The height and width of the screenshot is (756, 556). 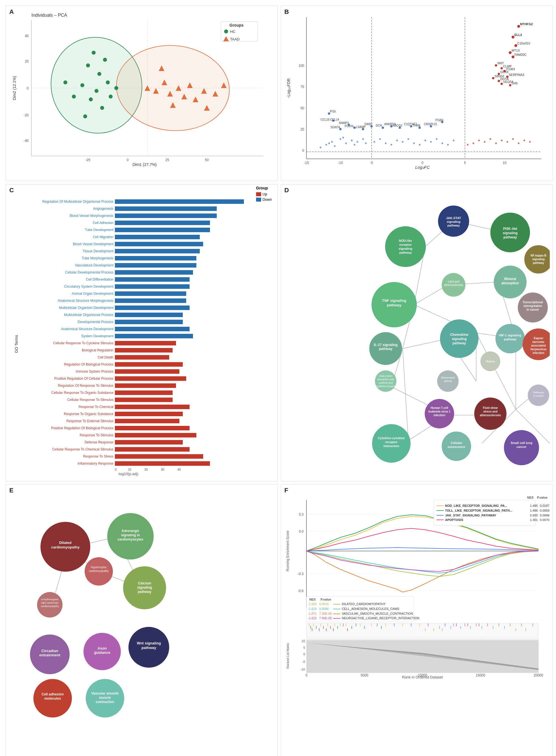 What do you see at coordinates (386, 383) in the screenshot?
I see `svg-text: cytokine and` at bounding box center [386, 383].